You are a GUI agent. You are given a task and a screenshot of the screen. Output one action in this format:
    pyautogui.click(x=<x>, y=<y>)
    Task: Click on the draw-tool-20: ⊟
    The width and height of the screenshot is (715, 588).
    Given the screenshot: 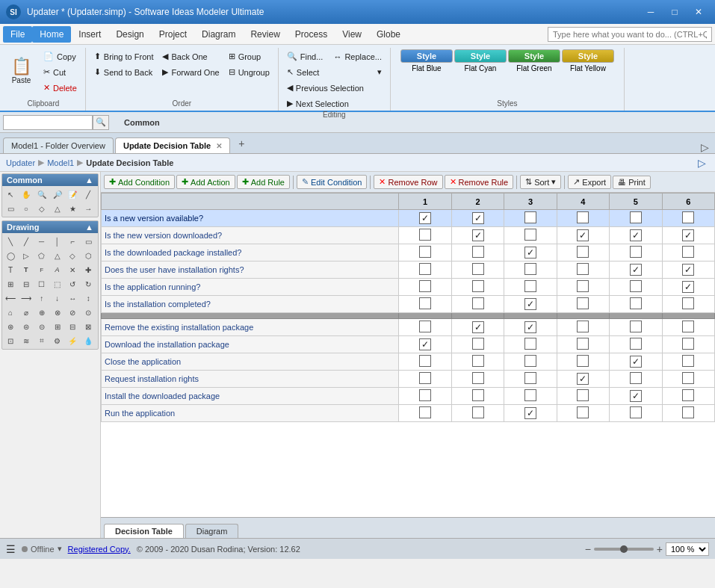 What is the action you would take?
    pyautogui.click(x=26, y=284)
    